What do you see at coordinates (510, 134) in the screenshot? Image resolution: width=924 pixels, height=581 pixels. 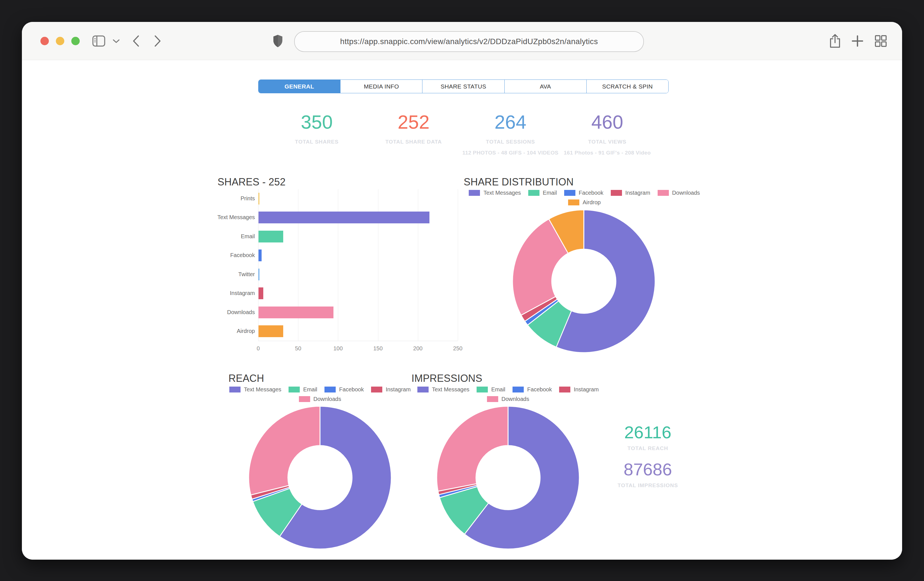 I see `stat-total-sessions: 264TOTAL SESSIONS112 PHOTOS - 48 GIFS - …` at bounding box center [510, 134].